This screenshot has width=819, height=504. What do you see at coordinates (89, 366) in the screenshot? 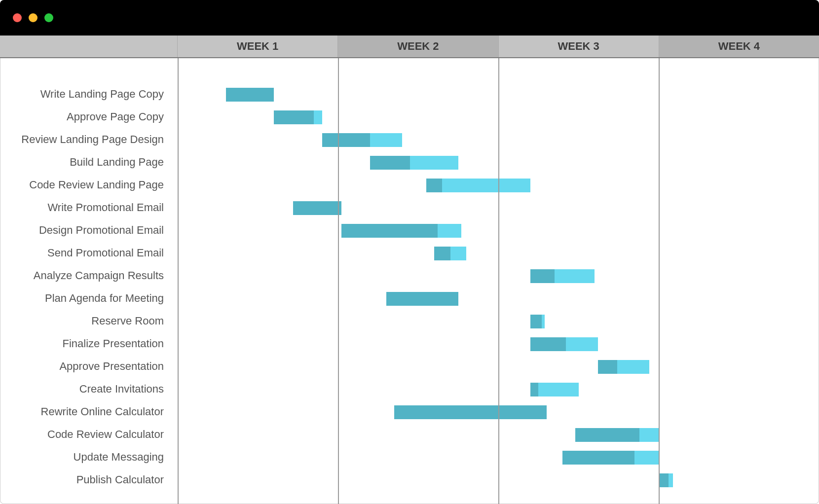
I see `task-label: Approve Presentation` at bounding box center [89, 366].